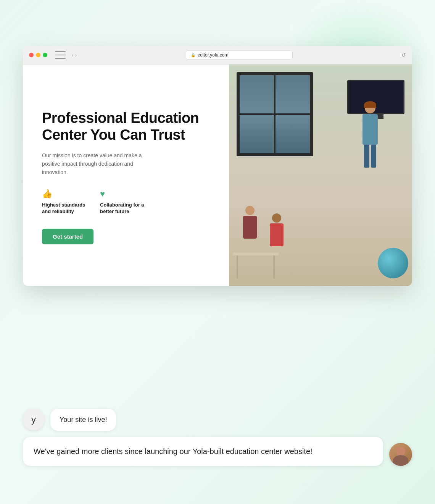  Describe the element at coordinates (76, 55) in the screenshot. I see `forward-button: ›` at that location.